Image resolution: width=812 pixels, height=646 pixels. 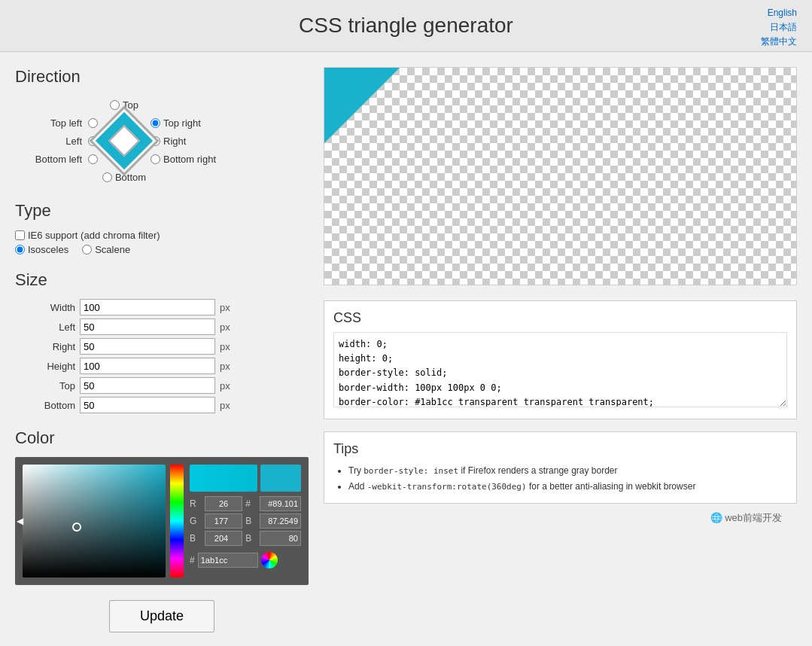 What do you see at coordinates (406, 26) in the screenshot?
I see `page-title: CSS triangle generator` at bounding box center [406, 26].